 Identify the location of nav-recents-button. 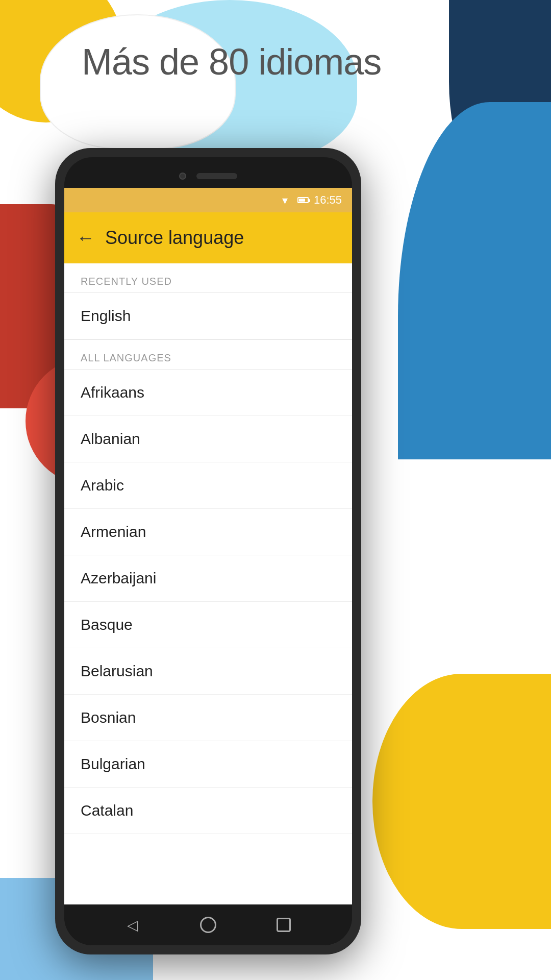
(284, 925).